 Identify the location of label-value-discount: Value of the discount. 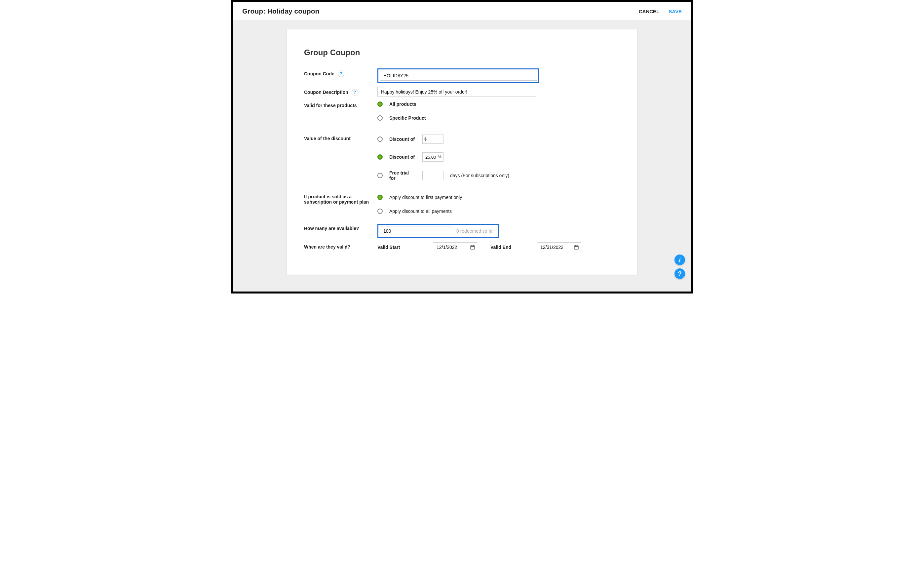
(341, 137).